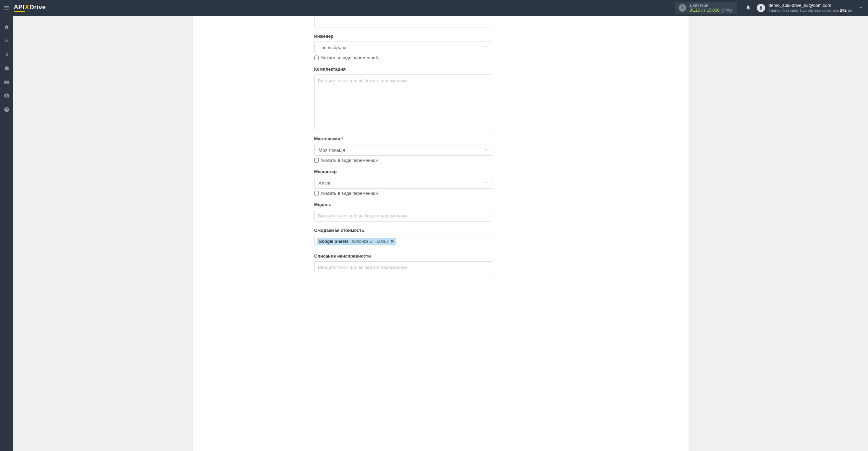  I want to click on brand-x: X, so click(27, 7).